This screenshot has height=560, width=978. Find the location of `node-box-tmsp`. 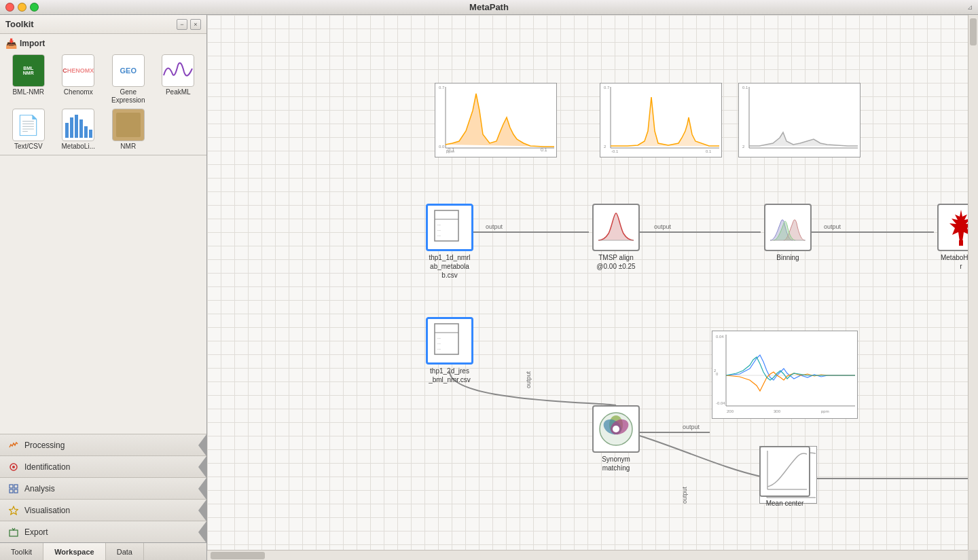

node-box-tmsp is located at coordinates (616, 227).